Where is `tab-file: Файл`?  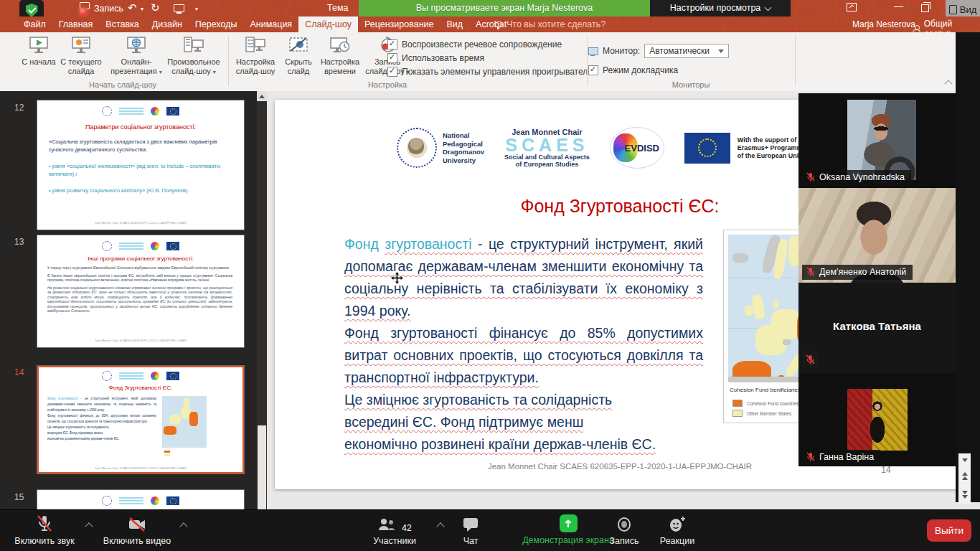
tab-file: Файл is located at coordinates (34, 24).